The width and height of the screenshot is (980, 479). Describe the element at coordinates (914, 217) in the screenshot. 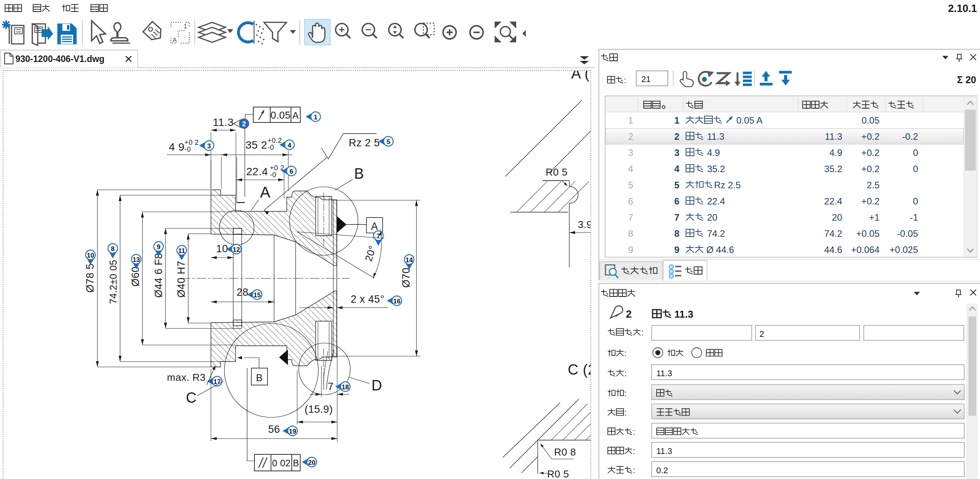

I see `svg-text: -1` at that location.